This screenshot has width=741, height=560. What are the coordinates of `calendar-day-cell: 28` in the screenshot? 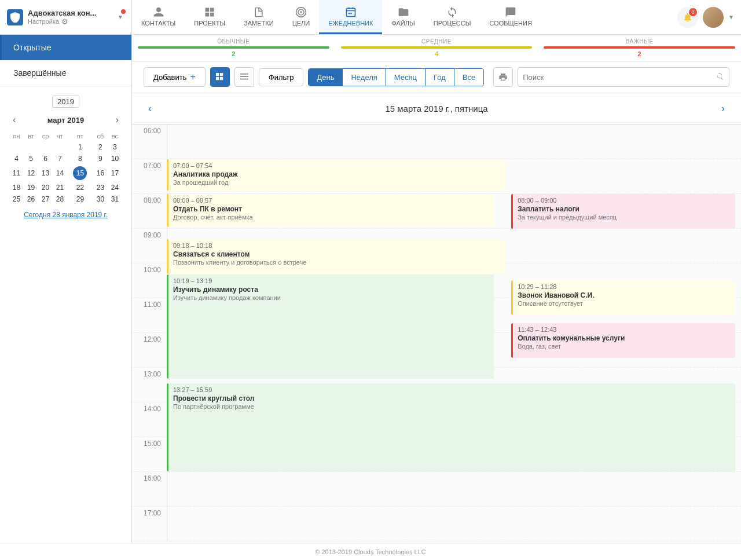 It's located at (60, 199).